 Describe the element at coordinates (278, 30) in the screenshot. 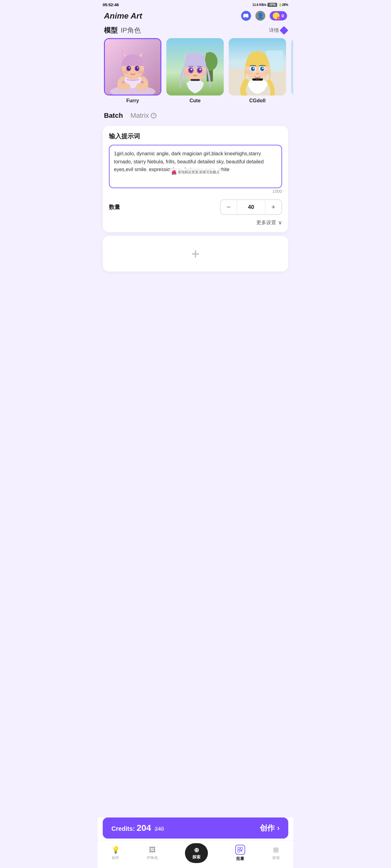

I see `detail-button: 详情` at that location.